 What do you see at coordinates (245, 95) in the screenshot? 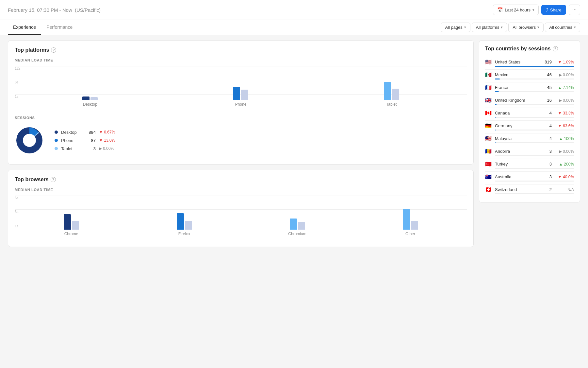
I see `bar-phone-prev` at bounding box center [245, 95].